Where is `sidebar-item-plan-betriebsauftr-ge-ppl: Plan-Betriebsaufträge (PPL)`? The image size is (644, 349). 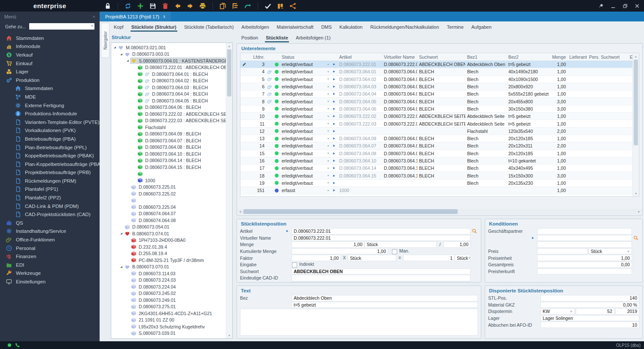
sidebar-item-plan-betriebsauftr-ge-ppl: Plan-Betriebsaufträge (PPL) is located at coordinates (50, 147).